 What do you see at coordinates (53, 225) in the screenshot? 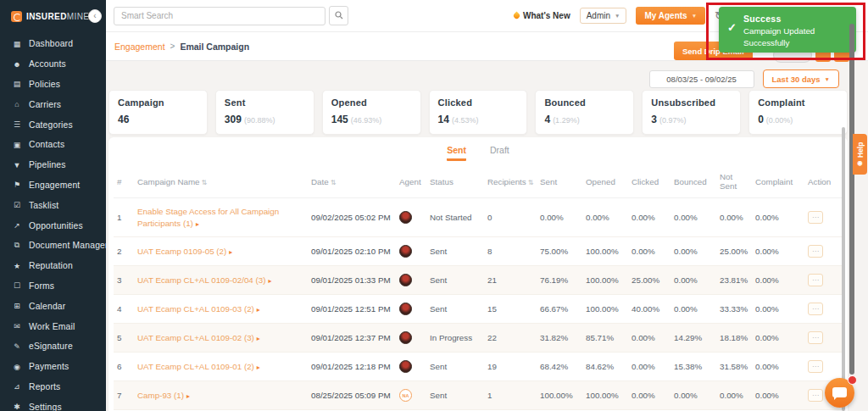
I see `sidebar-item-opportunities: ↗Opportunities` at bounding box center [53, 225].